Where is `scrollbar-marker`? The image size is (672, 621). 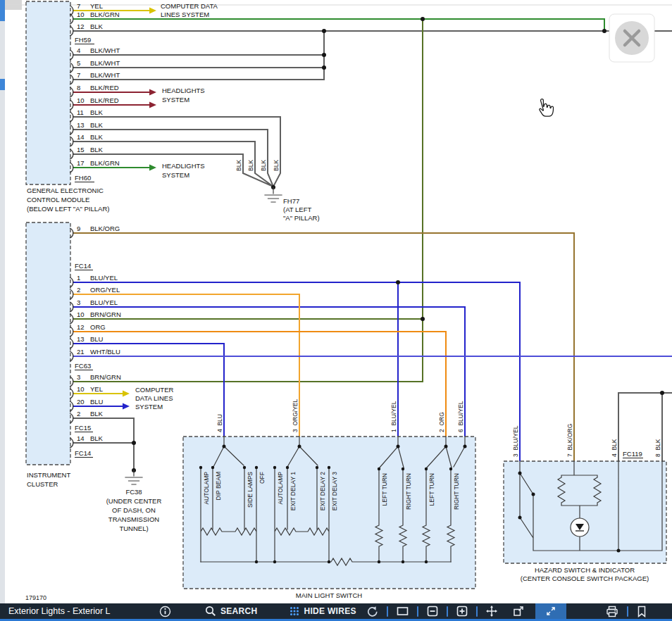
scrollbar-marker is located at coordinates (3, 84).